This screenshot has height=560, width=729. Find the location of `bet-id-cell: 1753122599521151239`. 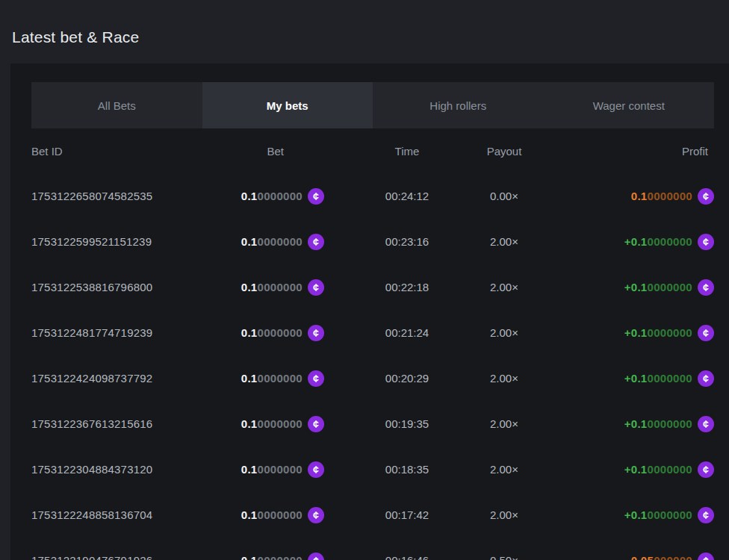

bet-id-cell: 1753122599521151239 is located at coordinates (117, 242).